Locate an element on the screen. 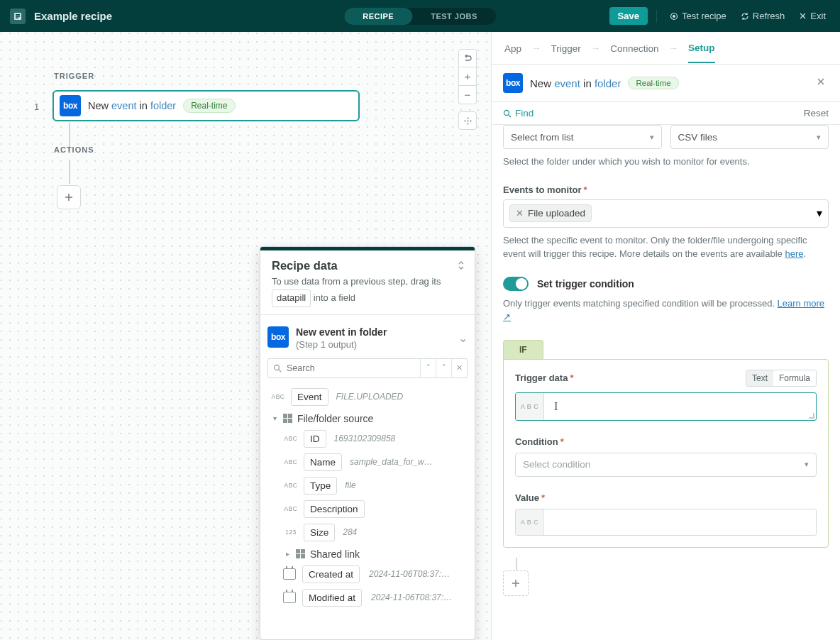 Image resolution: width=840 pixels, height=640 pixels. trigger-data-input: A B C I is located at coordinates (665, 407).